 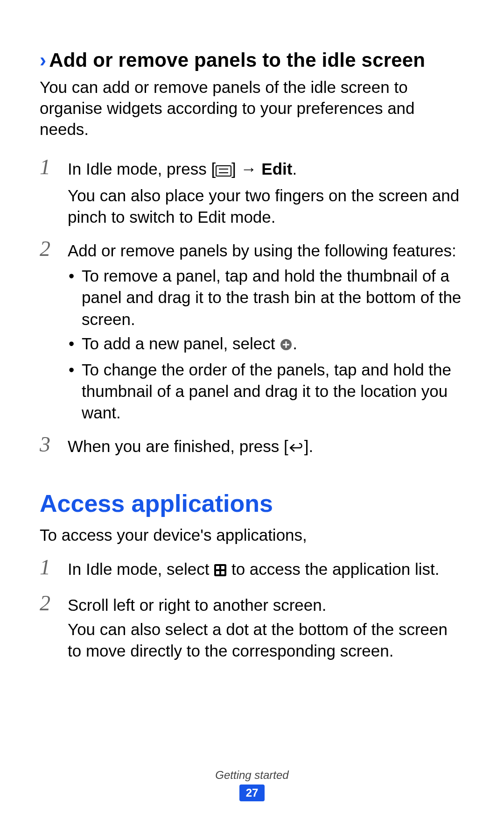 What do you see at coordinates (266, 251) in the screenshot?
I see `step-line: Add or remove panels by using the follow…` at bounding box center [266, 251].